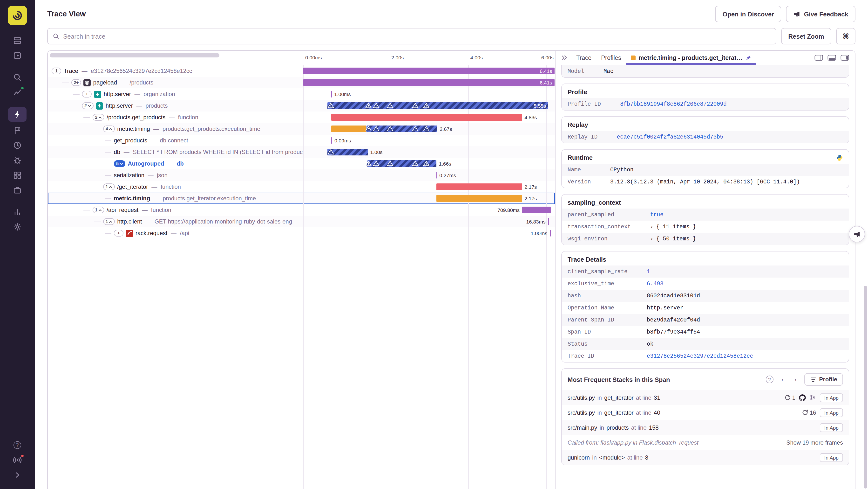  I want to click on sidebar-item-issues, so click(18, 40).